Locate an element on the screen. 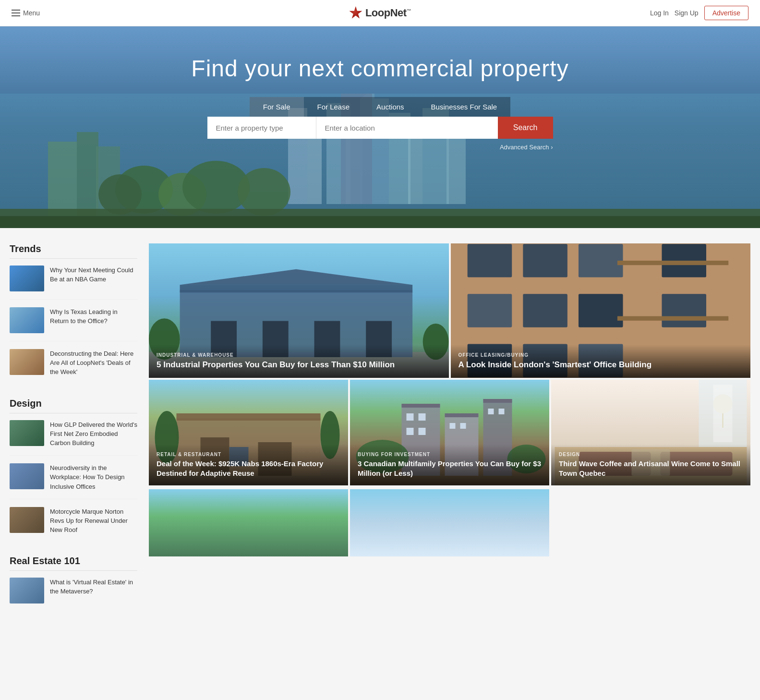  tab-auctions: Auctions is located at coordinates (390, 107).